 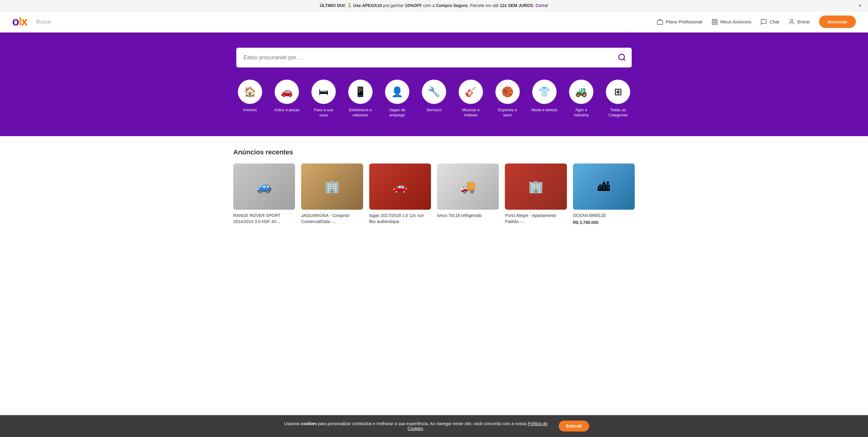 I want to click on category-esportes: 🏀 Esportes e lazer, so click(x=507, y=99).